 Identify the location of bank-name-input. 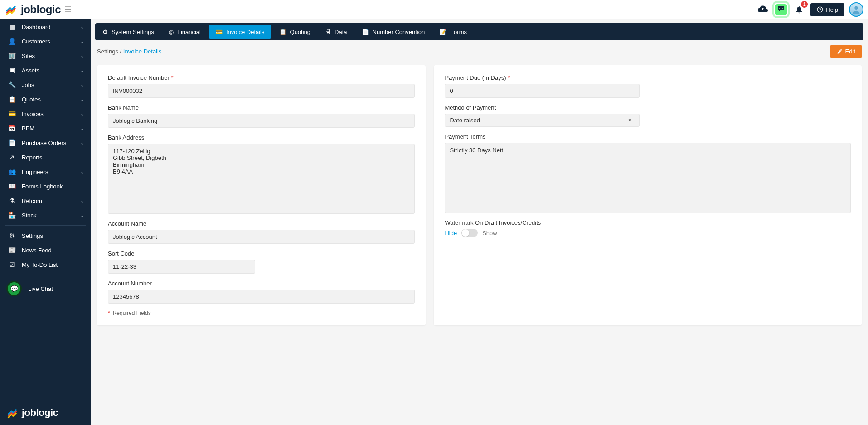
(261, 121).